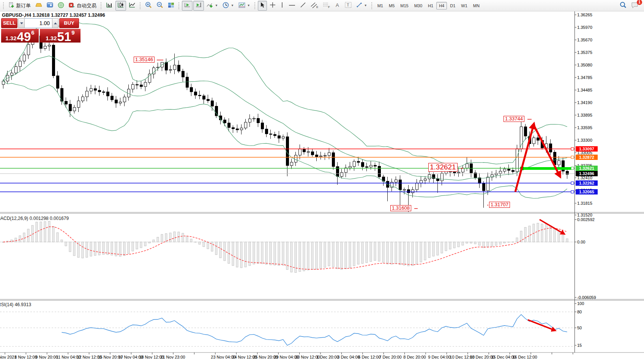  What do you see at coordinates (380, 6) in the screenshot?
I see `tf-button-M1: M1` at bounding box center [380, 6].